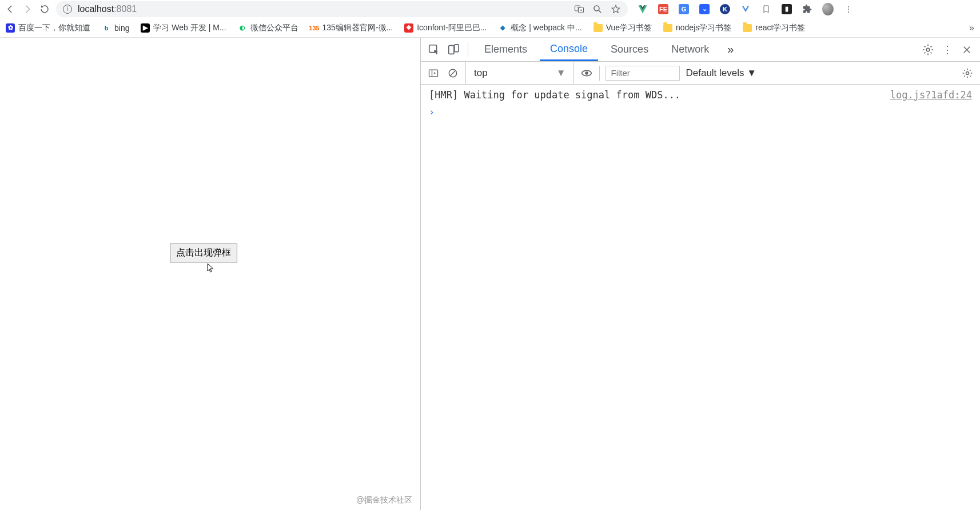 The width and height of the screenshot is (980, 510). I want to click on devtools-tabstrip: Elements Console Sources Network » ⋮, so click(700, 50).